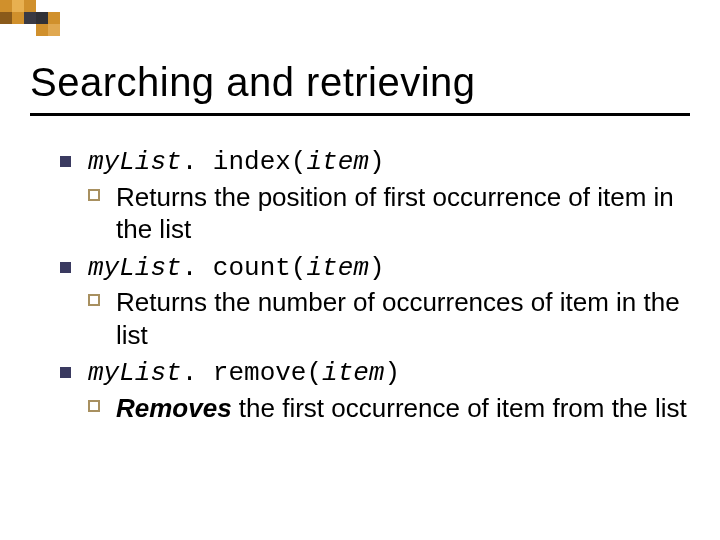 Image resolution: width=720 pixels, height=540 pixels. Describe the element at coordinates (389, 162) in the screenshot. I see `code-line: myList. index(item)` at that location.